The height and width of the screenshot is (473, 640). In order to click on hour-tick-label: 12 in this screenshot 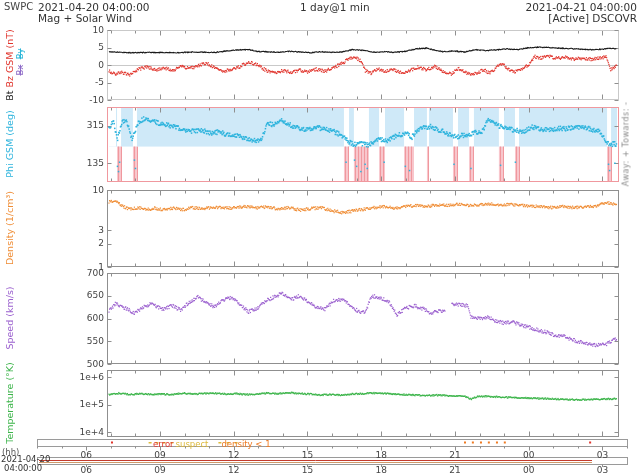, I will do `click(234, 455)`.